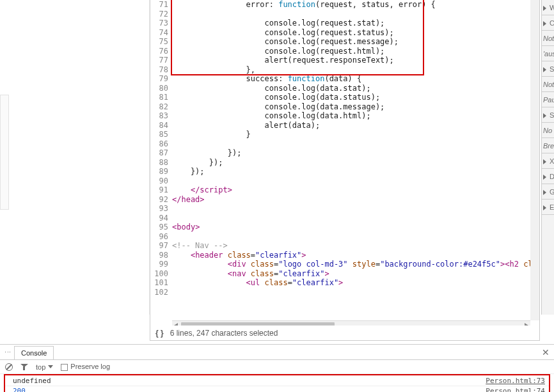 The image size is (554, 392). What do you see at coordinates (548, 23) in the screenshot?
I see `sidebar-section: C` at bounding box center [548, 23].